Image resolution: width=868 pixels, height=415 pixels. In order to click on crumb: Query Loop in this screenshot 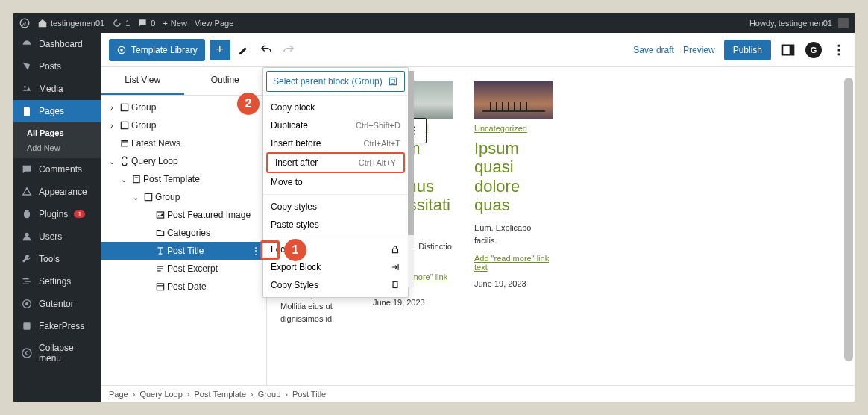, I will do `click(161, 394)`.